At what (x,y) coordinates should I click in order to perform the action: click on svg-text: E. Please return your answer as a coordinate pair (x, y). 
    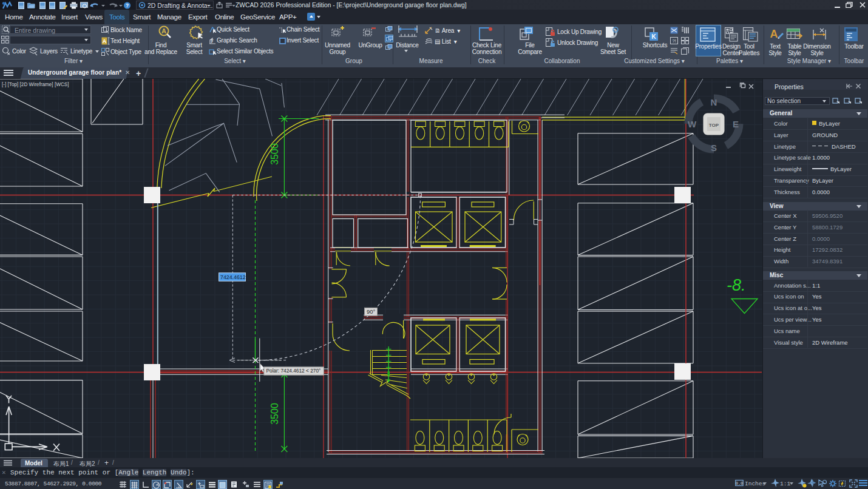
    Looking at the image, I should click on (736, 124).